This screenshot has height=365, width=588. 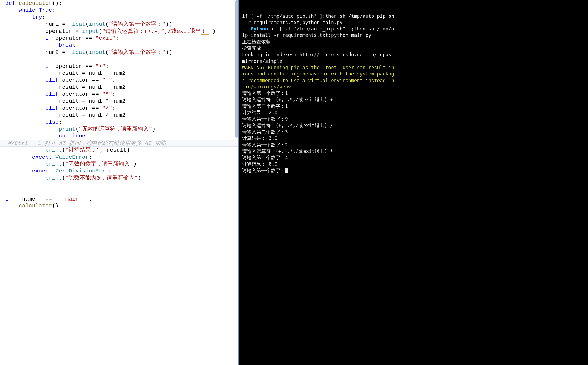 I want to click on terminal-line: 请输入第二个数字：1, so click(x=414, y=106).